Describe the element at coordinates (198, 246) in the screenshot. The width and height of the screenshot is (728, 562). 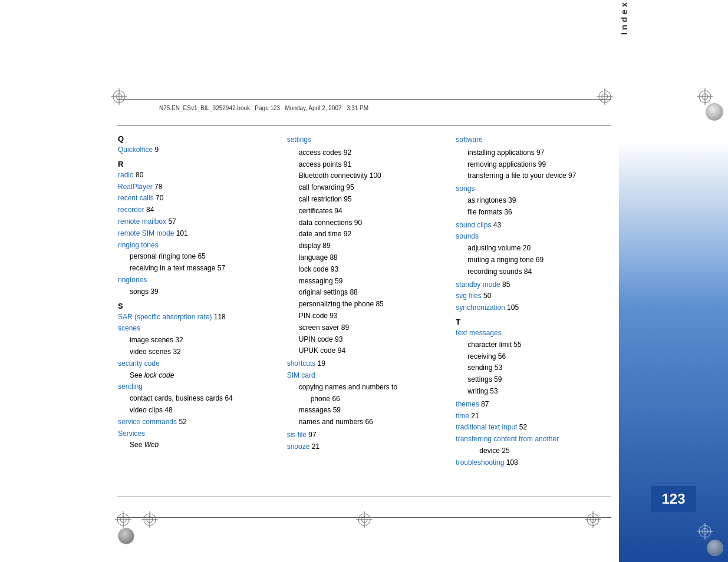
I see `entry-ringing-tones: ringing tones` at that location.